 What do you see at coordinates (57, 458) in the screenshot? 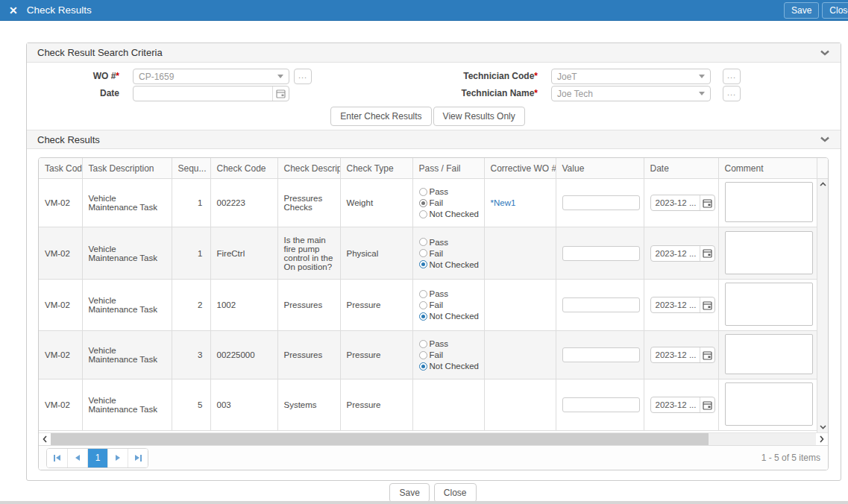
I see `pager-first-button` at bounding box center [57, 458].